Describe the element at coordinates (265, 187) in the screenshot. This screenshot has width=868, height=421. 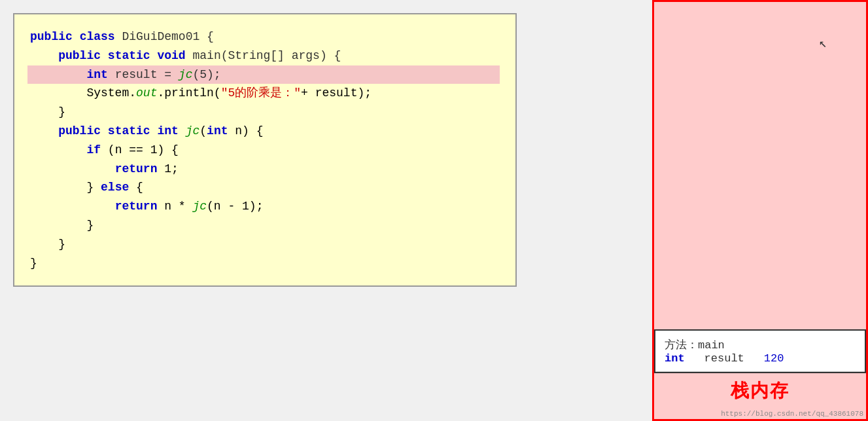
I see `code-line-9: } else {` at that location.